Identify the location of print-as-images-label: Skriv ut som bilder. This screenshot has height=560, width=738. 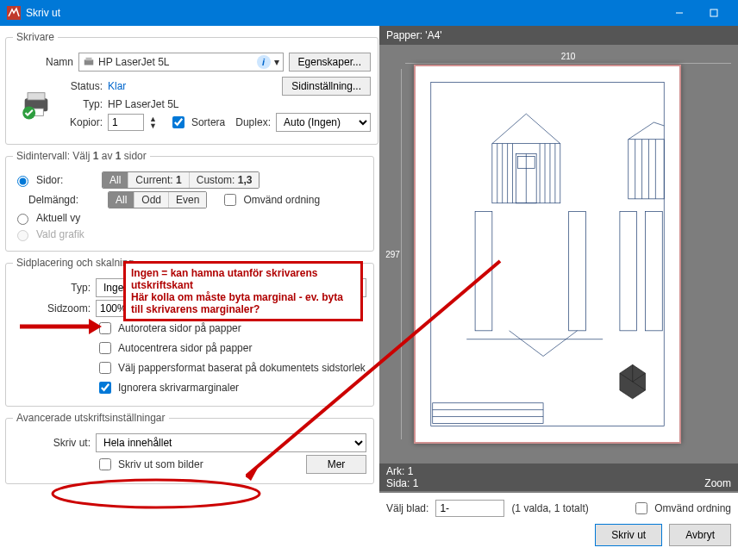
(160, 464).